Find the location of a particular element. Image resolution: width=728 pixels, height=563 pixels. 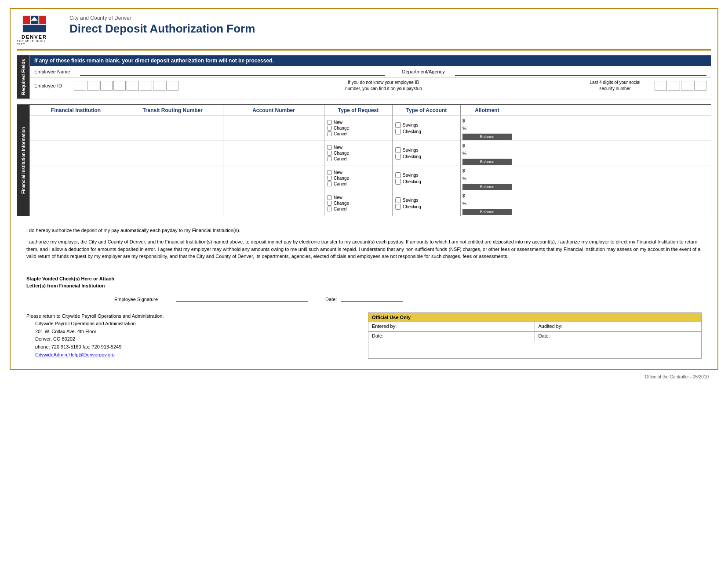

warning-bar: If any of these fields remain blank, you… is located at coordinates (370, 61).